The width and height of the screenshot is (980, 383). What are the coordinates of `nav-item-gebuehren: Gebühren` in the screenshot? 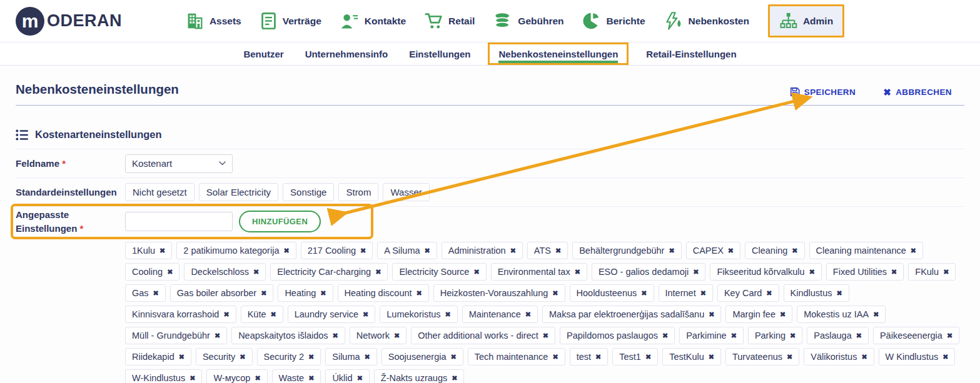 It's located at (528, 21).